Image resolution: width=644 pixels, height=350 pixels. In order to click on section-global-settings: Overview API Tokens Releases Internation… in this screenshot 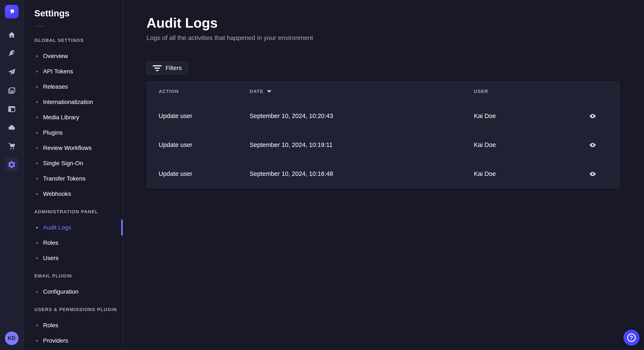, I will do `click(73, 125)`.